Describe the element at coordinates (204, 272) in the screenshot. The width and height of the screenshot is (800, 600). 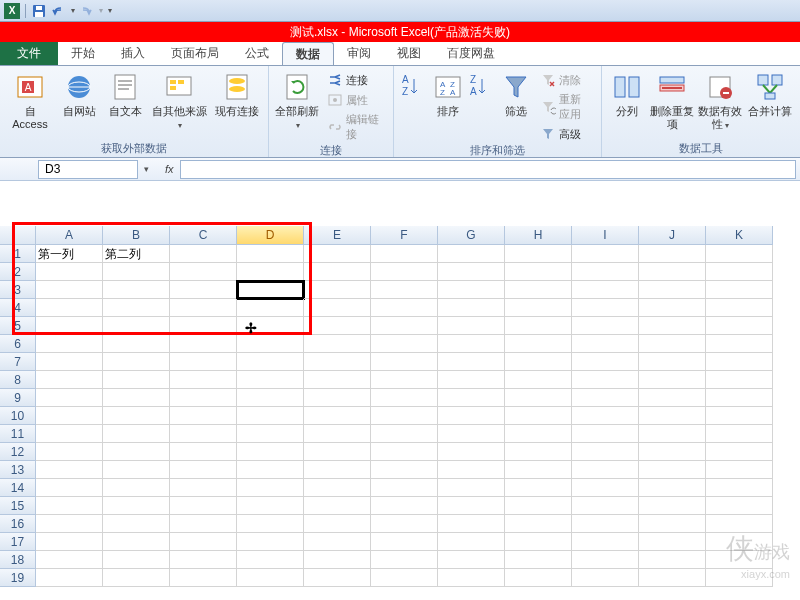
I see `cell-C2` at that location.